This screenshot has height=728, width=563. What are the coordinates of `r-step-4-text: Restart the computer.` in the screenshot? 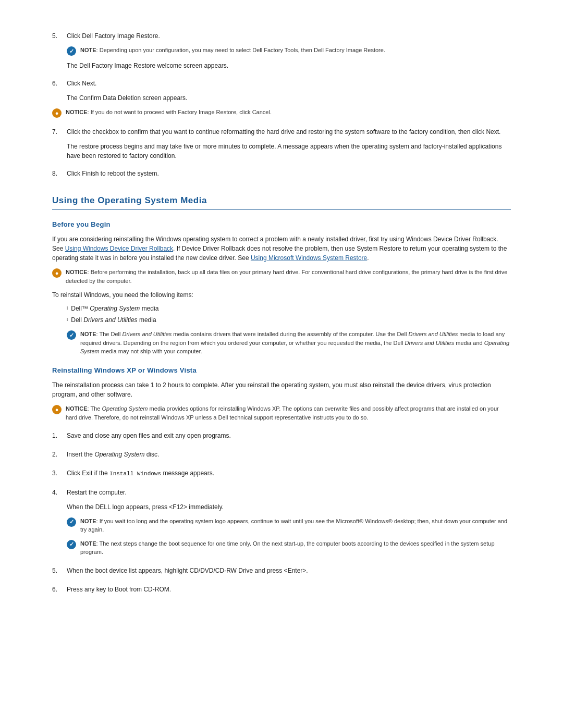 It's located at (289, 492).